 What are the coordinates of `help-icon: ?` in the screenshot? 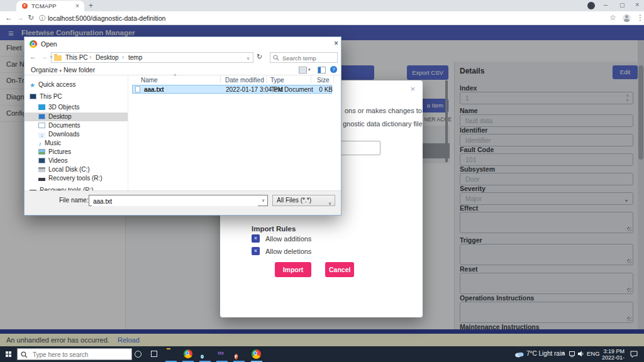 It's located at (333, 69).